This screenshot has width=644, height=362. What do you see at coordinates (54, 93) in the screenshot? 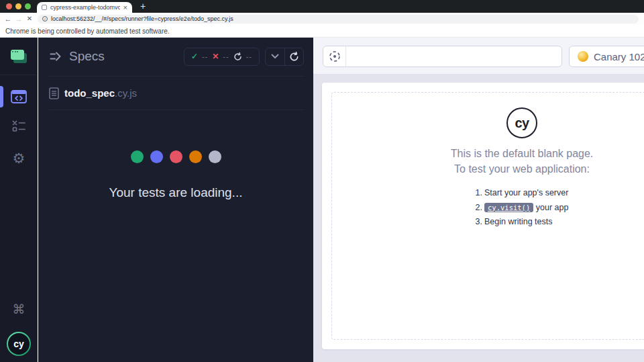
I see `spec-file-icon` at bounding box center [54, 93].